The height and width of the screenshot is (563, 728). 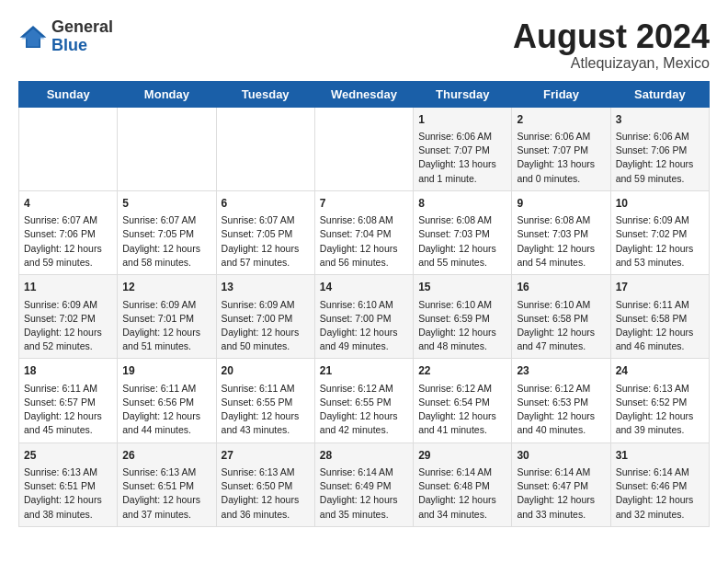 I want to click on cell-info: and 1 minute., so click(x=448, y=178).